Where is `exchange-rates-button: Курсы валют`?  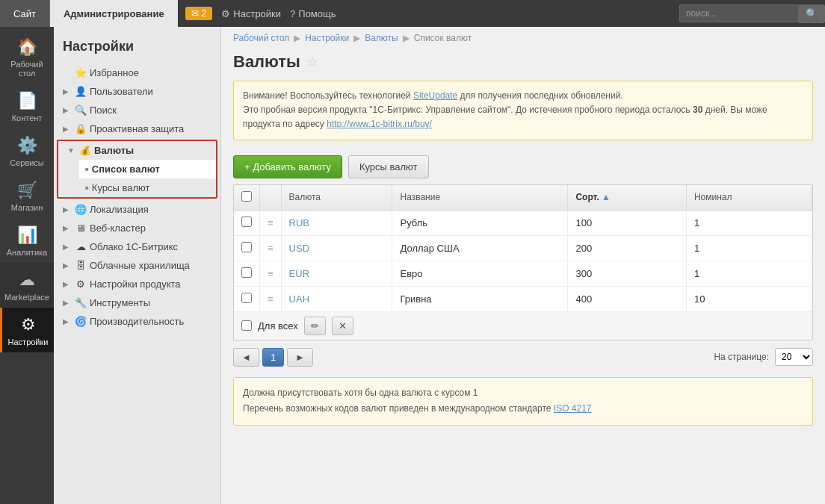 exchange-rates-button: Курсы валют is located at coordinates (389, 167).